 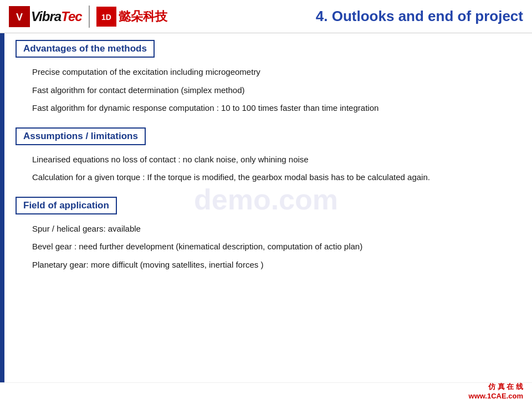 I want to click on field-bullet-1: Spur / helical gears: available, so click(x=268, y=229).